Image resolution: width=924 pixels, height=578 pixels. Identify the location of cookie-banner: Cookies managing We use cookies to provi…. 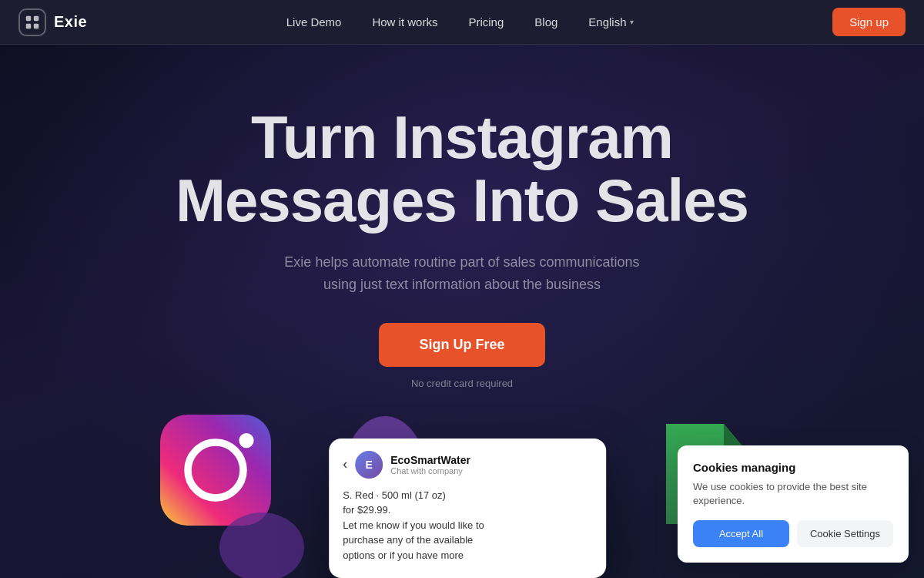
(793, 504).